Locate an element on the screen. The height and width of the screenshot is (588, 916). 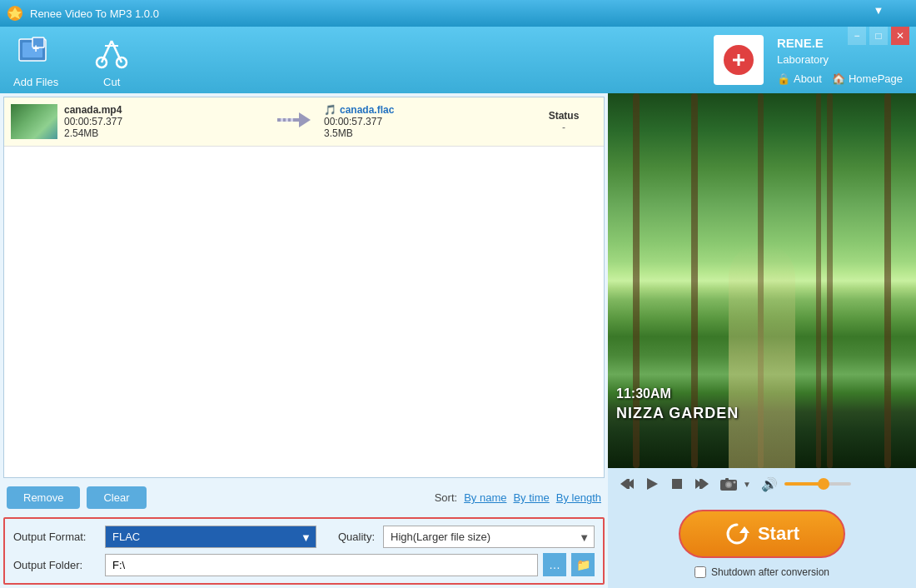
cut-icon is located at coordinates (112, 52).